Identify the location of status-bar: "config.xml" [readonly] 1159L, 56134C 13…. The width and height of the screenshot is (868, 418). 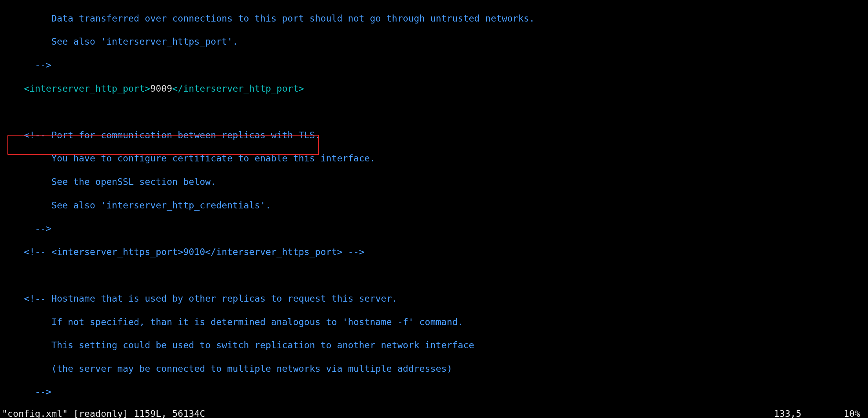
(434, 414).